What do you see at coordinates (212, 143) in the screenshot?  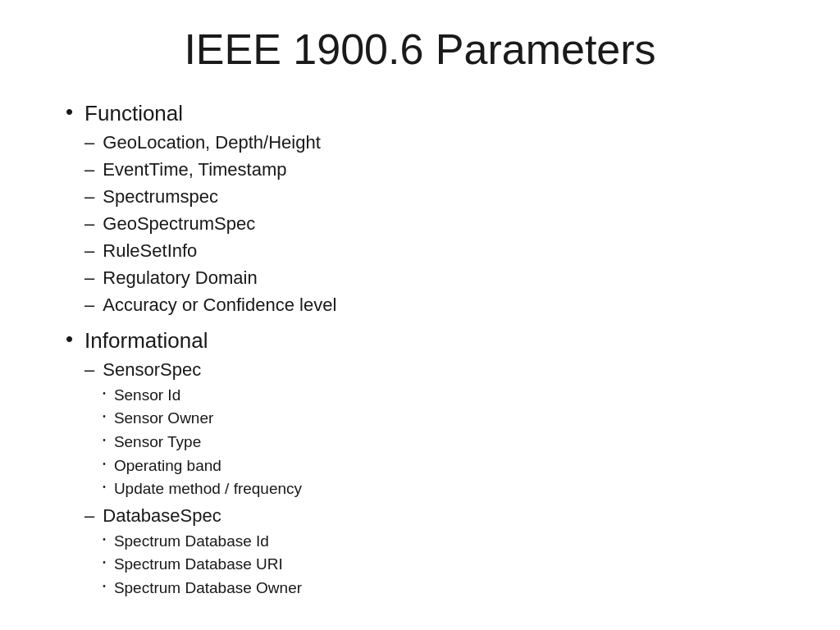 I see `dash-label-0-0: GeoLocation, Depth/Height` at bounding box center [212, 143].